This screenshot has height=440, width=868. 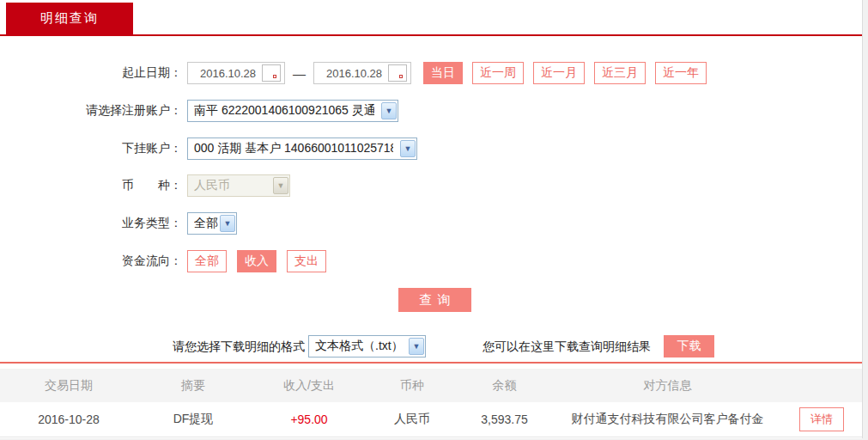 What do you see at coordinates (293, 111) in the screenshot?
I see `register-account-select: 南平 6222001406100921065 灵通卡 ▼` at bounding box center [293, 111].